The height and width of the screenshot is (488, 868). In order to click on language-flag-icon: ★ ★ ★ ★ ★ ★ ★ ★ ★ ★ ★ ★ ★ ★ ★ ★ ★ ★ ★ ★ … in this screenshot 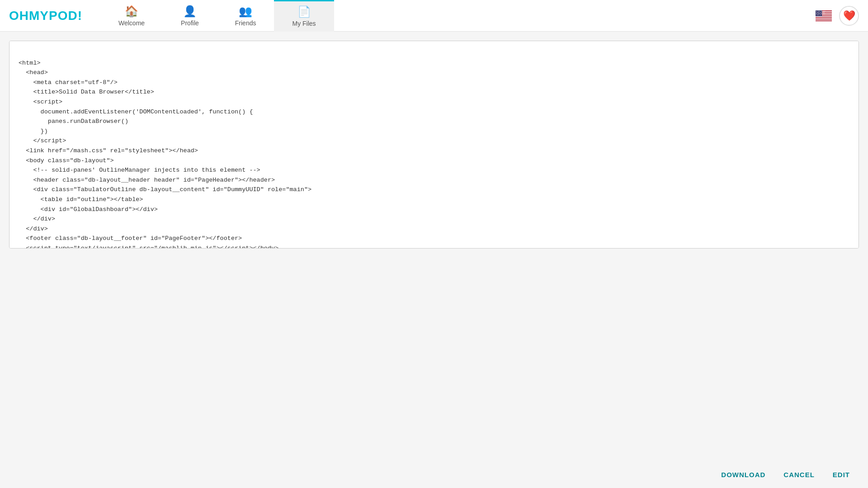, I will do `click(824, 16)`.